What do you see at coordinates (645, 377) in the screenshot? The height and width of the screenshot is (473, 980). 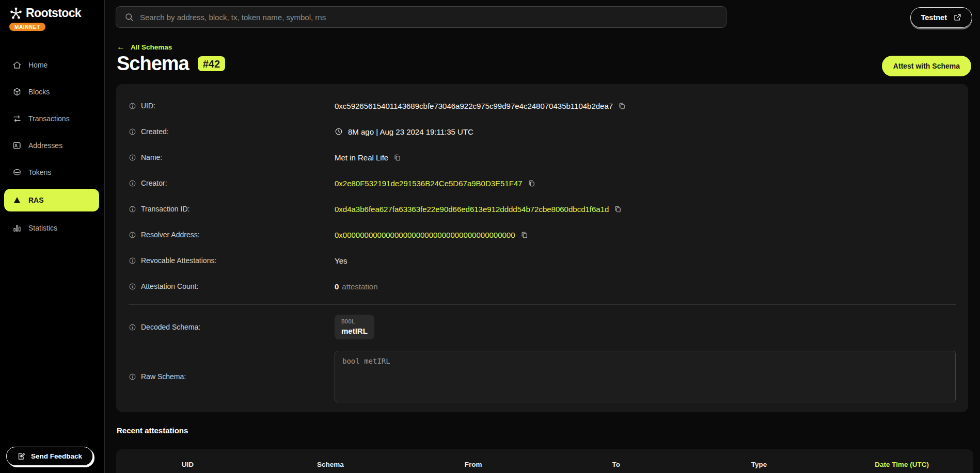 I see `raw-schema-textarea: bool metIRL` at bounding box center [645, 377].